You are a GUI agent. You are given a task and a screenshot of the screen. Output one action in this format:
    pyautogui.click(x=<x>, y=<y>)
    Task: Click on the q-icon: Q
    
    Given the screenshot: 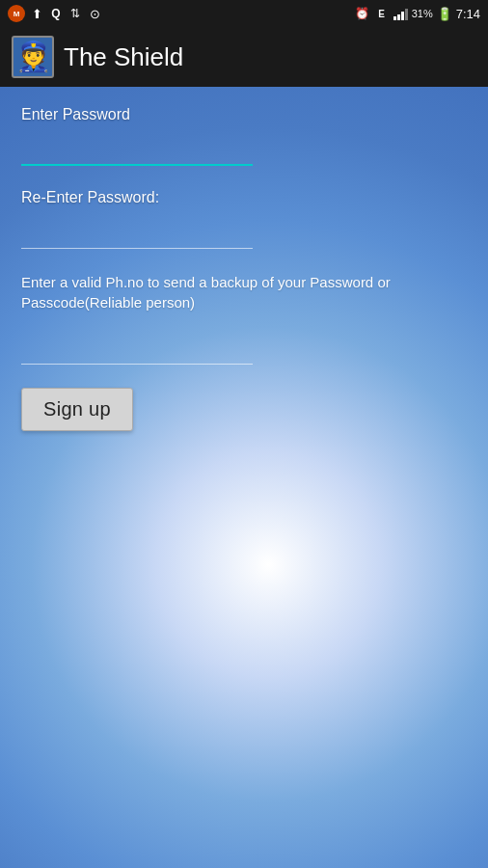 What is the action you would take?
    pyautogui.click(x=56, y=14)
    